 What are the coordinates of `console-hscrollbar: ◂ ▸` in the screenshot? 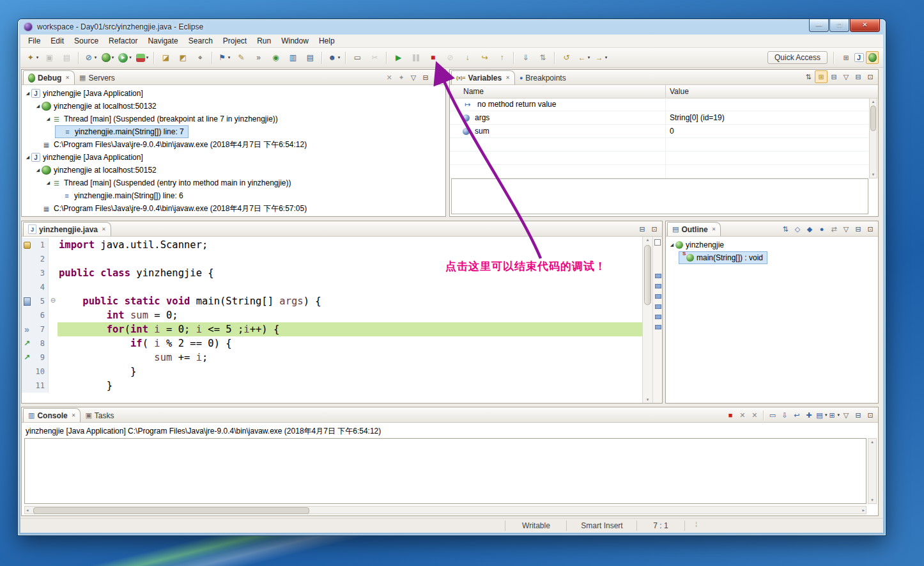 It's located at (445, 510).